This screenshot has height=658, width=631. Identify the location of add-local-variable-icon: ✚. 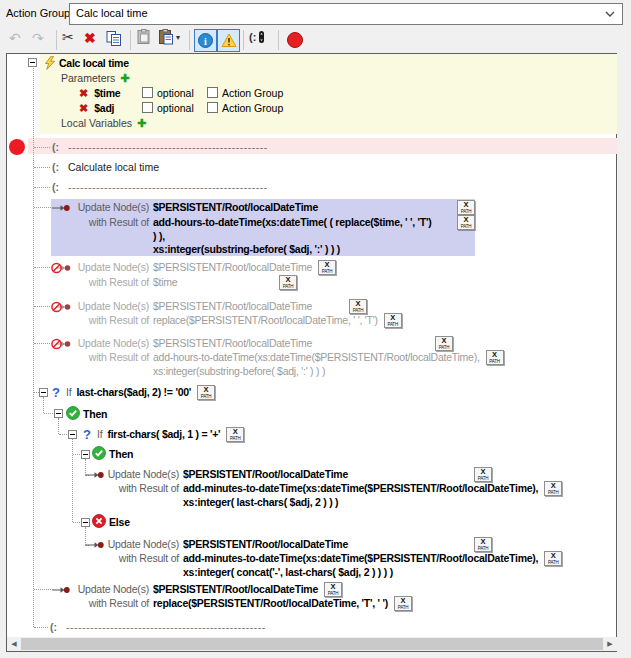
(142, 124).